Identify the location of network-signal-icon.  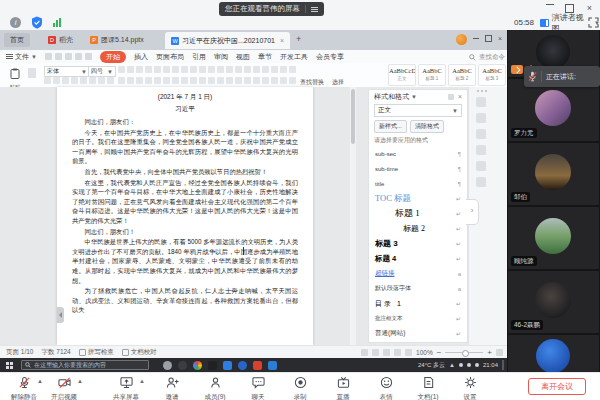
(57, 22).